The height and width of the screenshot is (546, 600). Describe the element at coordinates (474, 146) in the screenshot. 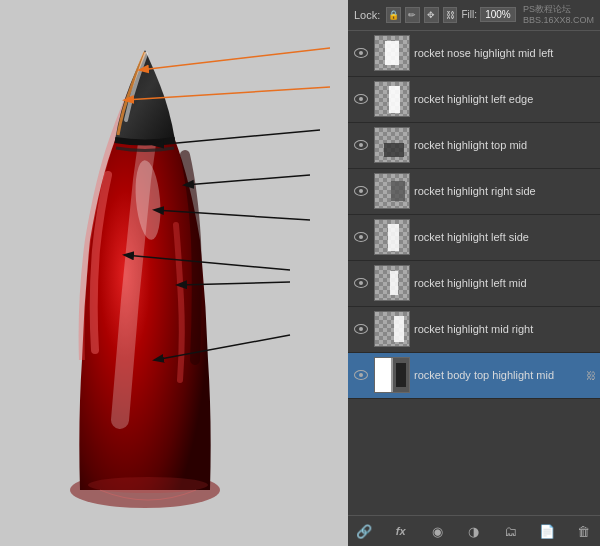

I see `layer-item: rocket highlight top mid` at that location.